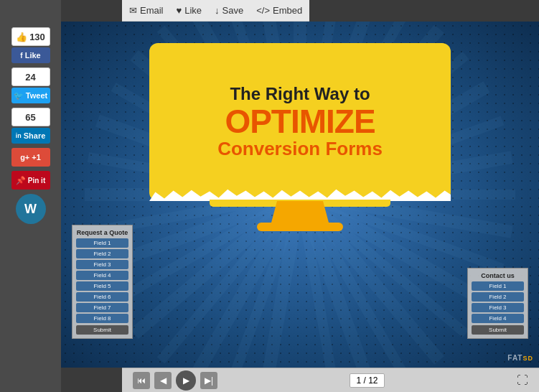 Image resolution: width=539 pixels, height=392 pixels. Describe the element at coordinates (163, 381) in the screenshot. I see `prev-button: ◀` at that location.